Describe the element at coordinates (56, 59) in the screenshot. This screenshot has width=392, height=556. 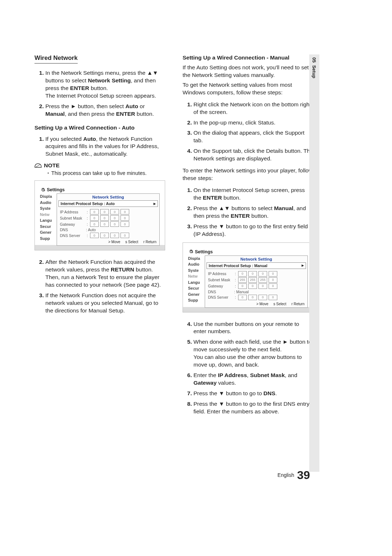
I see `wired-network-heading: Wired Network` at that location.